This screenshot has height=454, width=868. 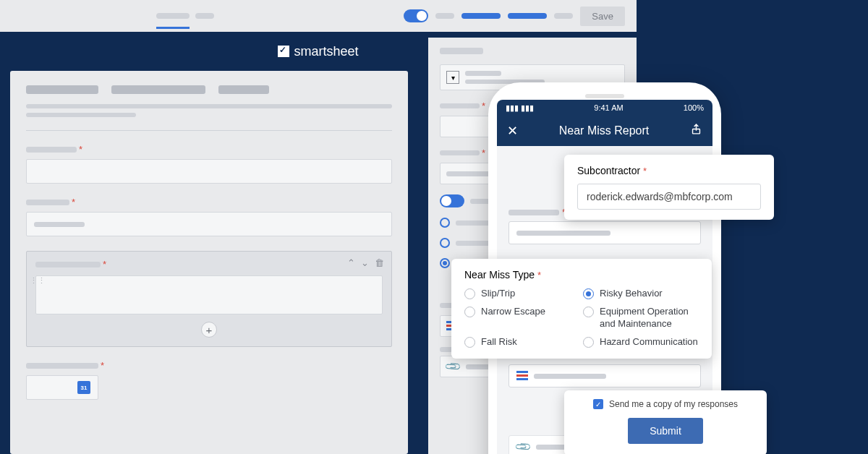 I want to click on checkbox-checked-icon: ✓, so click(x=598, y=404).